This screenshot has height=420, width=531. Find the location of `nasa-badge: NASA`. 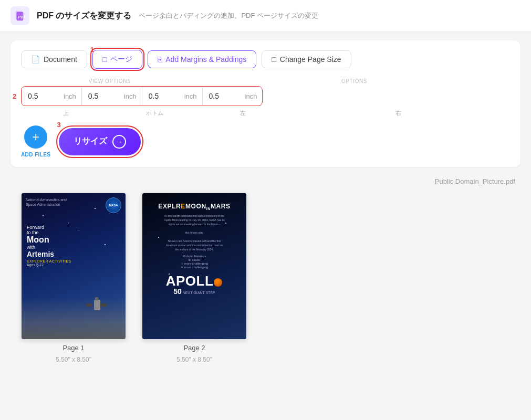

nasa-badge: NASA is located at coordinates (113, 205).